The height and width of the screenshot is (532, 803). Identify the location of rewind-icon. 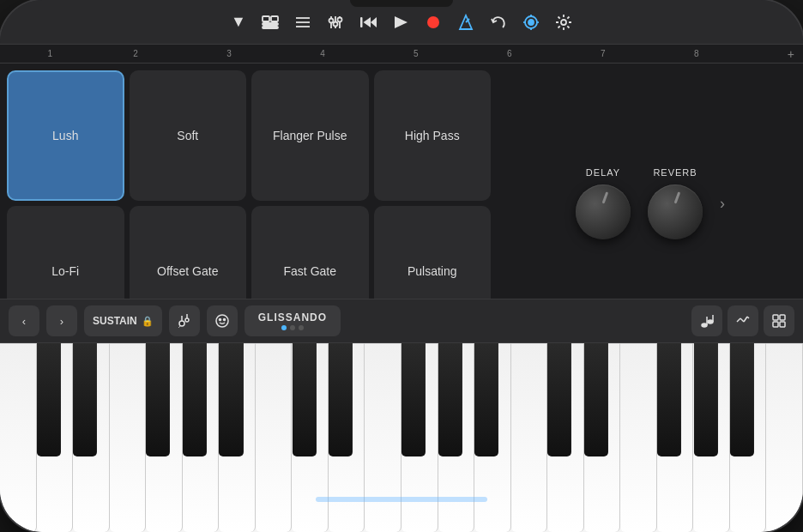
(368, 22).